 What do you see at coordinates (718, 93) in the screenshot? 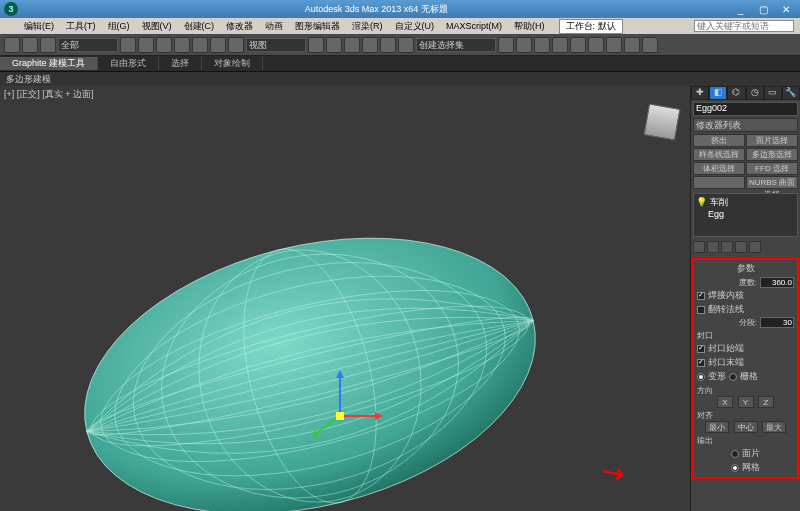
I see `tab-modify-icon: ◧` at bounding box center [718, 93].